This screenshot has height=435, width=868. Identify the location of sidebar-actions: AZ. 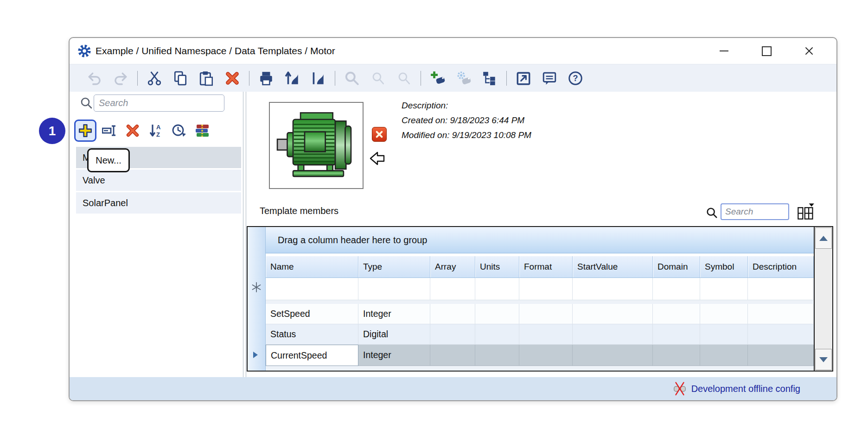
(156, 131).